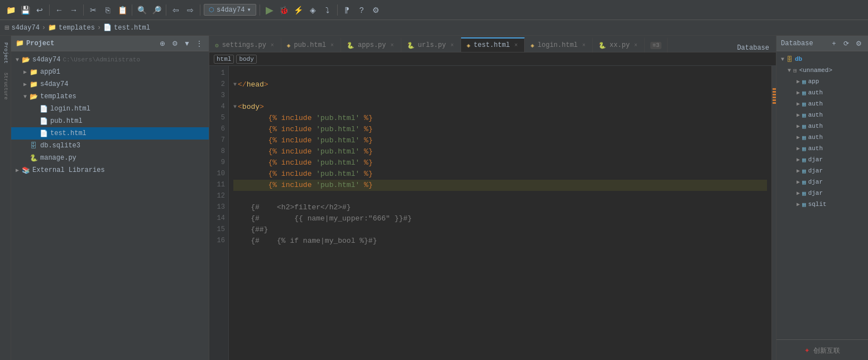  I want to click on t6-open: {%, so click(272, 129).